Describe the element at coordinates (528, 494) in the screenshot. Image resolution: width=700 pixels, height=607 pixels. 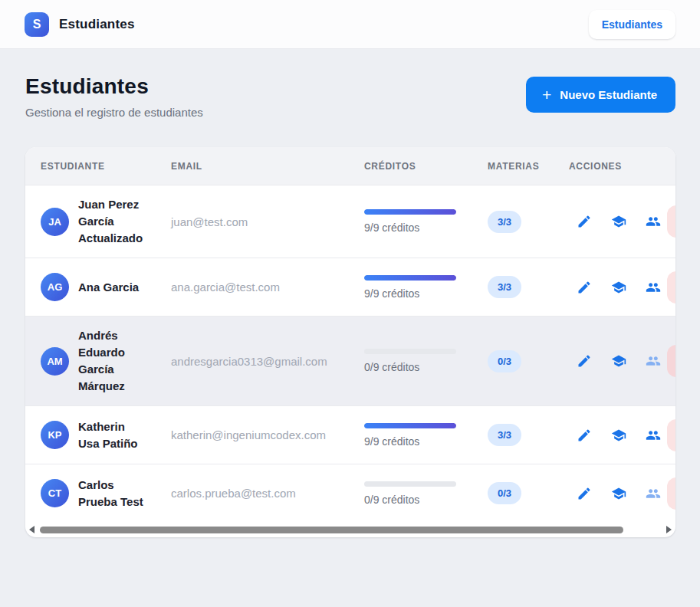
I see `materias-cell: 0/3` at that location.